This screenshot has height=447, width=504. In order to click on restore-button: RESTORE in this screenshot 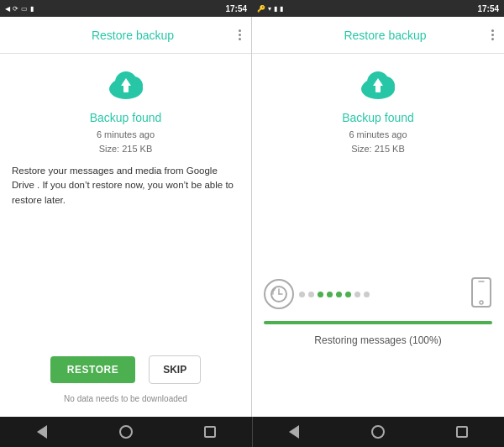, I will do `click(92, 370)`.